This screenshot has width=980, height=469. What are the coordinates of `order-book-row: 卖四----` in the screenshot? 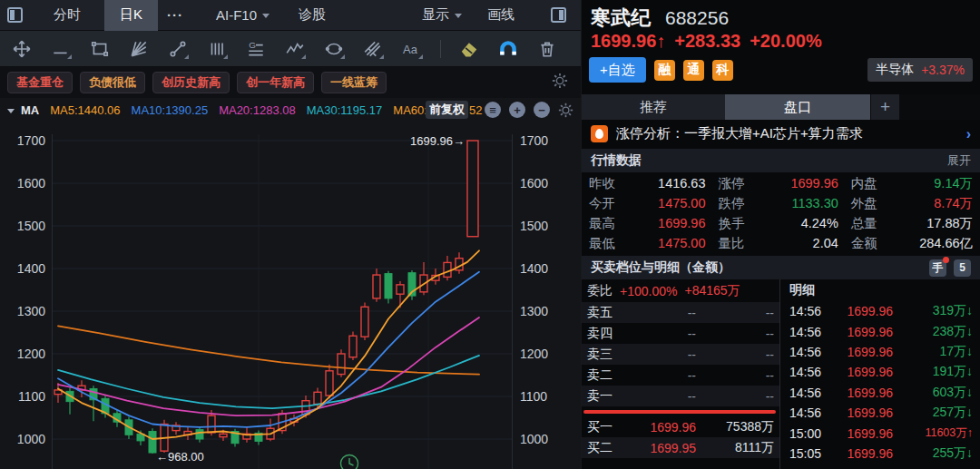 It's located at (681, 334).